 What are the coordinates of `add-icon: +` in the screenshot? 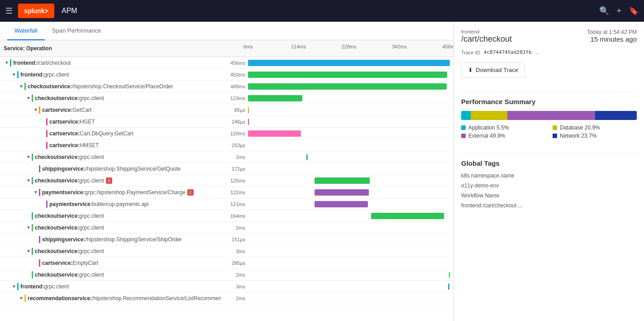 It's located at (619, 11).